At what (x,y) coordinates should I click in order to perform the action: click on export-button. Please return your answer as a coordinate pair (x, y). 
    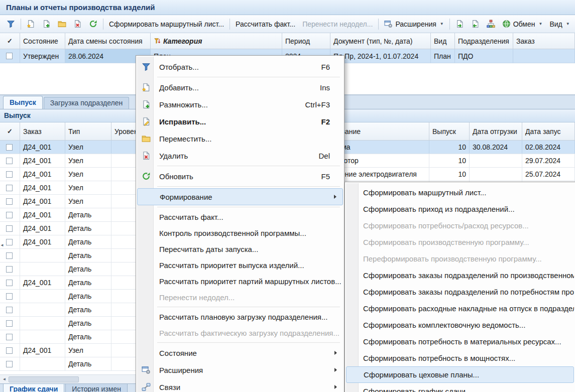
    Looking at the image, I should click on (460, 24).